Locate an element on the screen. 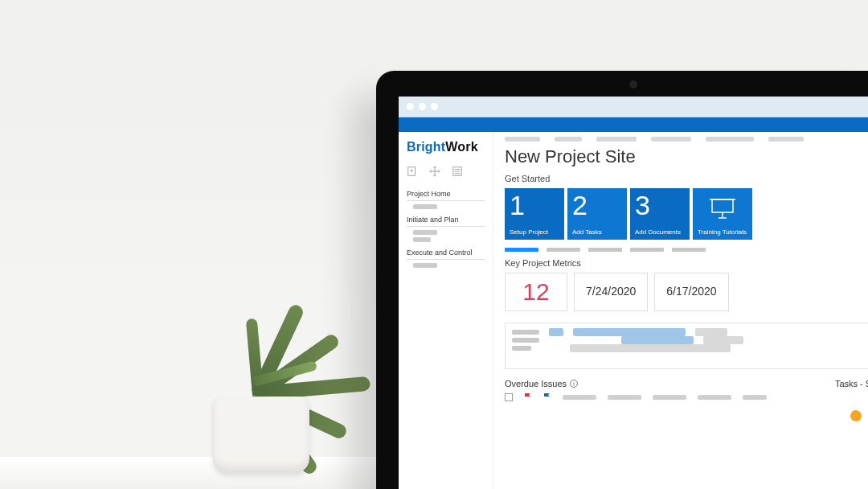 The image size is (868, 489). new-page-icon is located at coordinates (412, 173).